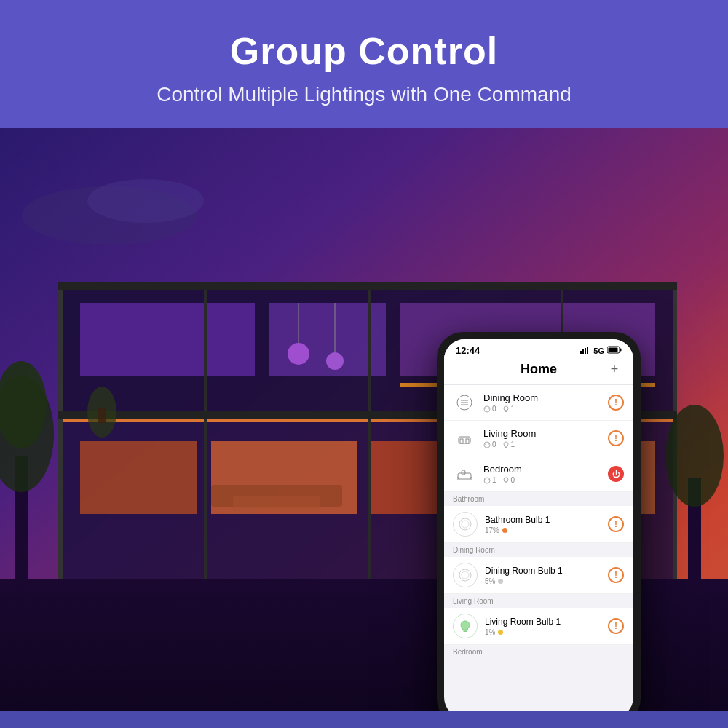  Describe the element at coordinates (542, 403) in the screenshot. I see `dining-room-info: Dining Room 0 1` at that location.